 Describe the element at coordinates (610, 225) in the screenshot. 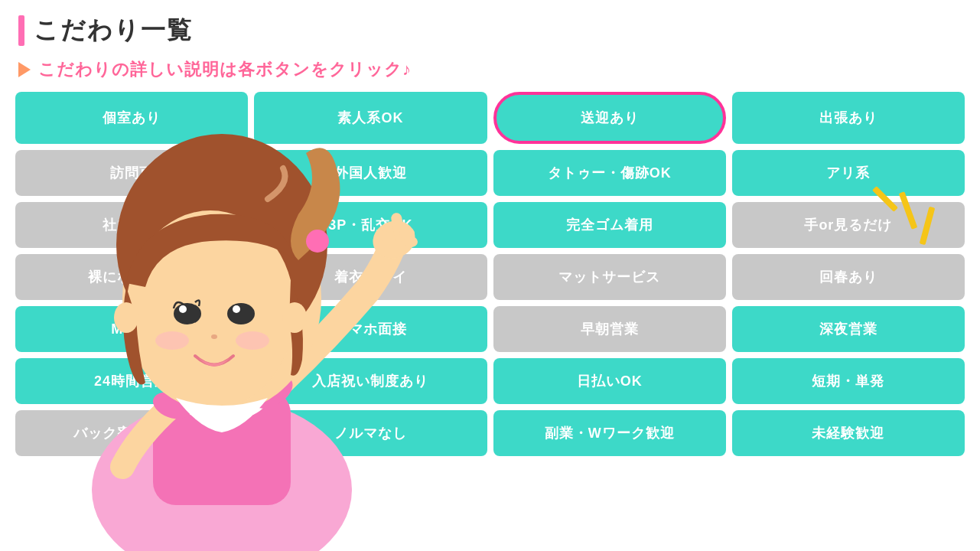

I see `grid-button-2-2: 完全ゴム着用` at that location.